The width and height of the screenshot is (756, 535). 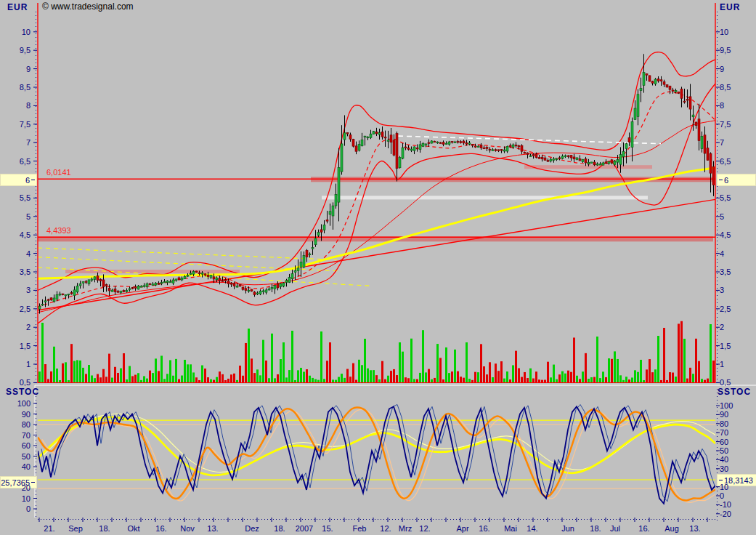 I want to click on date-tick-label: 21., so click(x=49, y=528).